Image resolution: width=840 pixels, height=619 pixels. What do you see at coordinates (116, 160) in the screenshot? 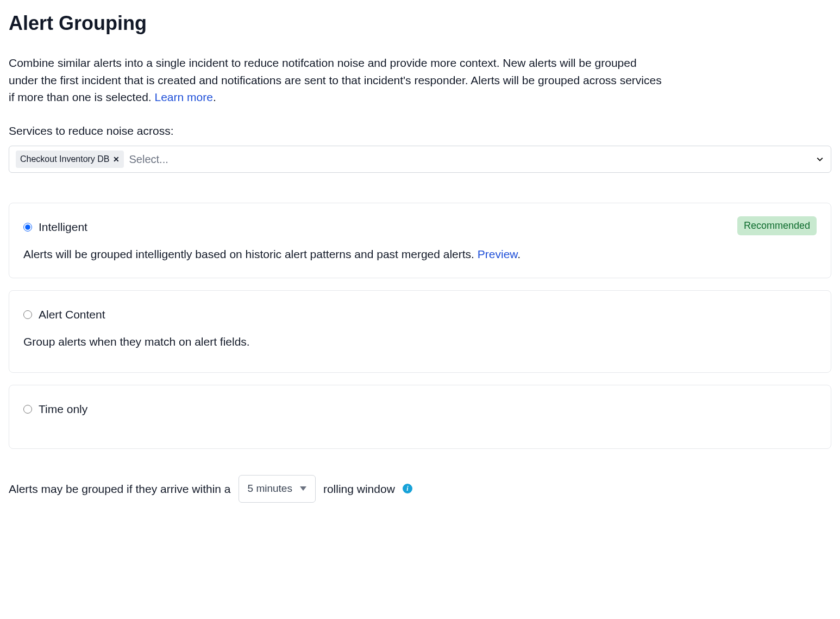
I see `close-icon: ✕` at bounding box center [116, 160].